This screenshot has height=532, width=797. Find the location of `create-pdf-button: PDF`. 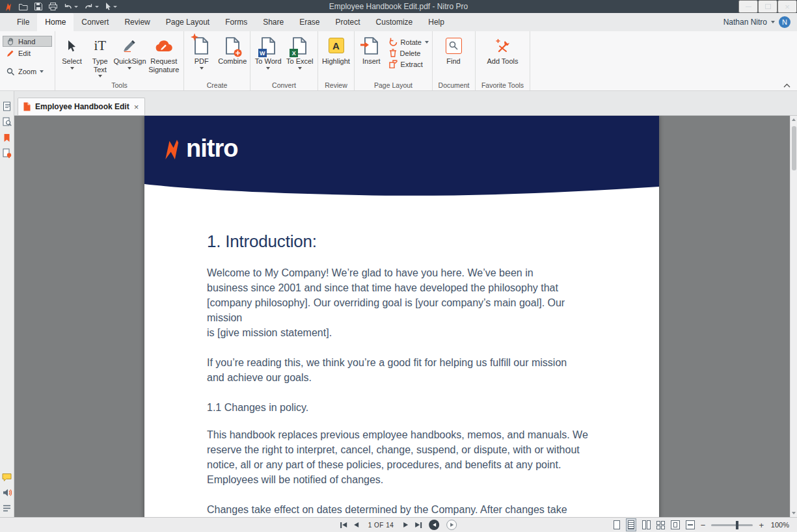

create-pdf-button: PDF is located at coordinates (202, 51).